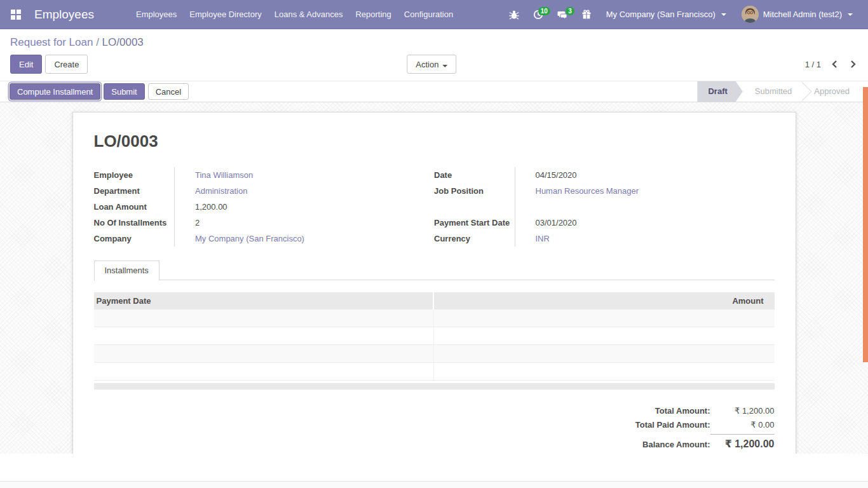 This screenshot has width=868, height=488. What do you see at coordinates (705, 424) in the screenshot?
I see `total-paid-amount-row: Total Paid Amount: ₹ 0.00` at bounding box center [705, 424].